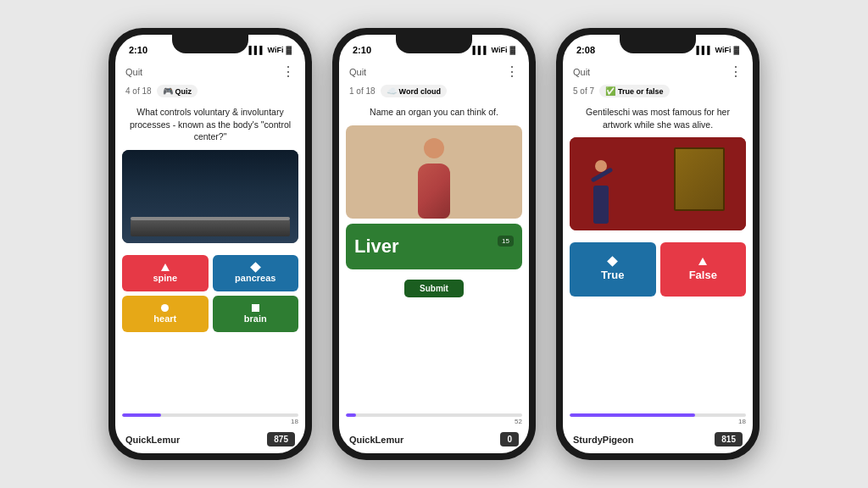  What do you see at coordinates (256, 50) in the screenshot?
I see `signal-icon-1: ▌▌▌` at bounding box center [256, 50].